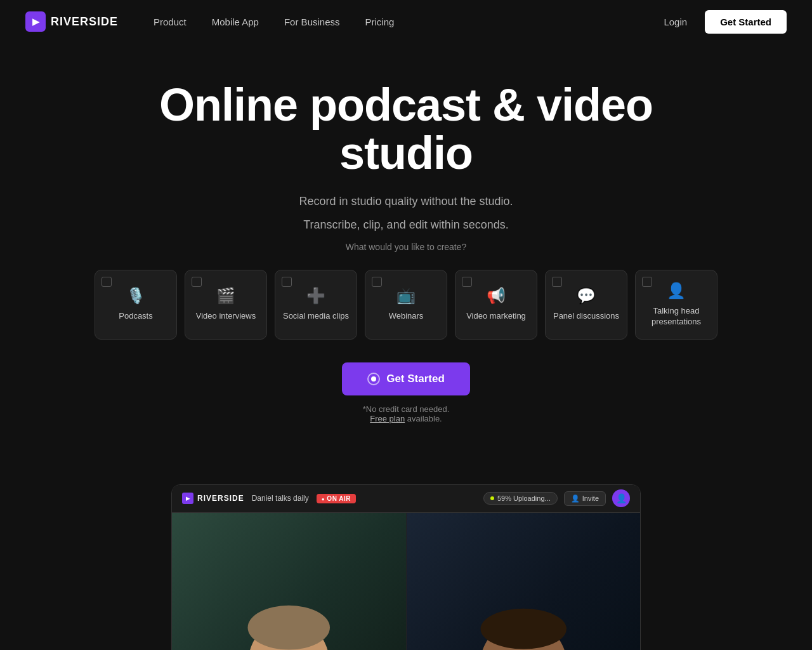 The width and height of the screenshot is (812, 650). I want to click on hero-title: Online podcast & video studio, so click(406, 129).